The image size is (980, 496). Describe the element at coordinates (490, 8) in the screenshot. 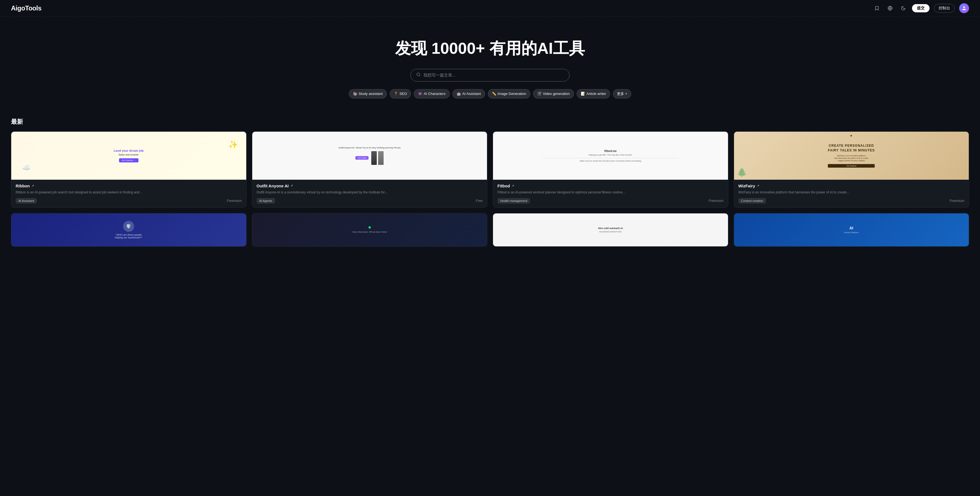

I see `navbar: AigoTools 提交 控制台` at that location.